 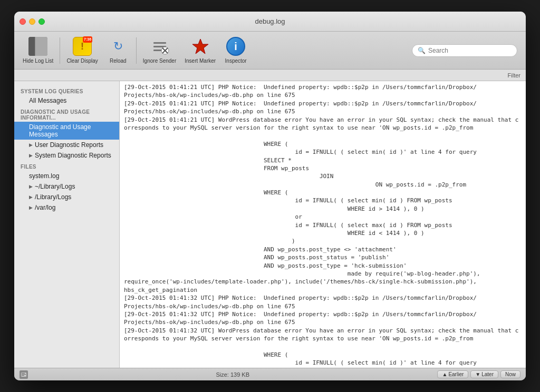 What do you see at coordinates (66, 165) in the screenshot?
I see `section-files: FILES` at bounding box center [66, 165].